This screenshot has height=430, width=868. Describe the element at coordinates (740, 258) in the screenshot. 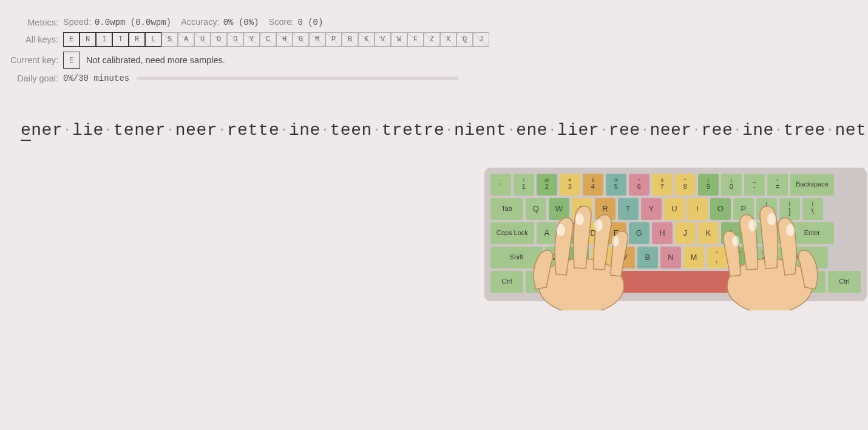

I see `key: >.` at that location.